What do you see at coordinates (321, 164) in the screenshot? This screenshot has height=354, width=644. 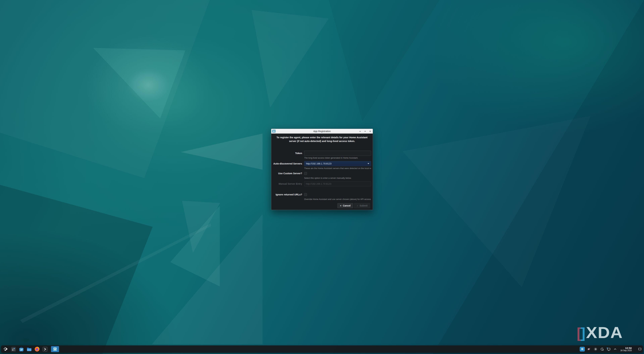 I see `servers-row: Auto-discovered Servers http://192.168.1…` at bounding box center [321, 164].